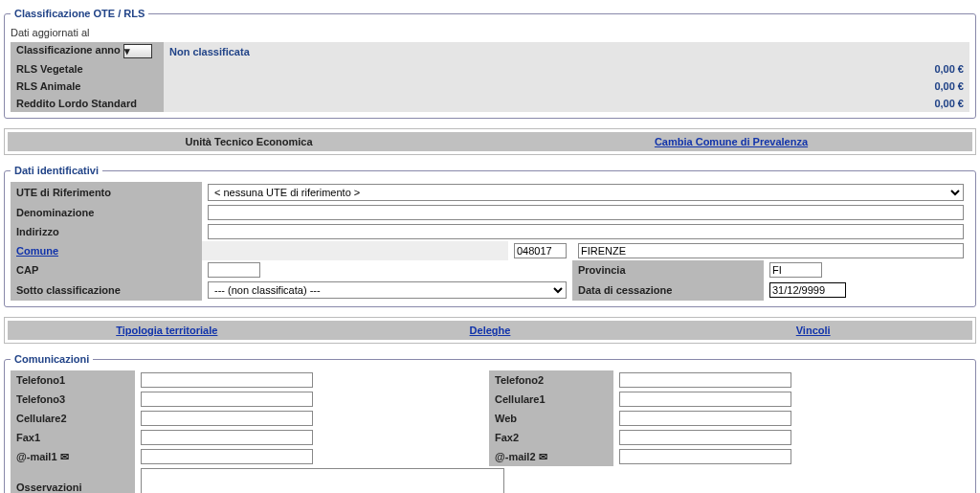  Describe the element at coordinates (106, 270) in the screenshot. I see `cap-label: CAP` at that location.